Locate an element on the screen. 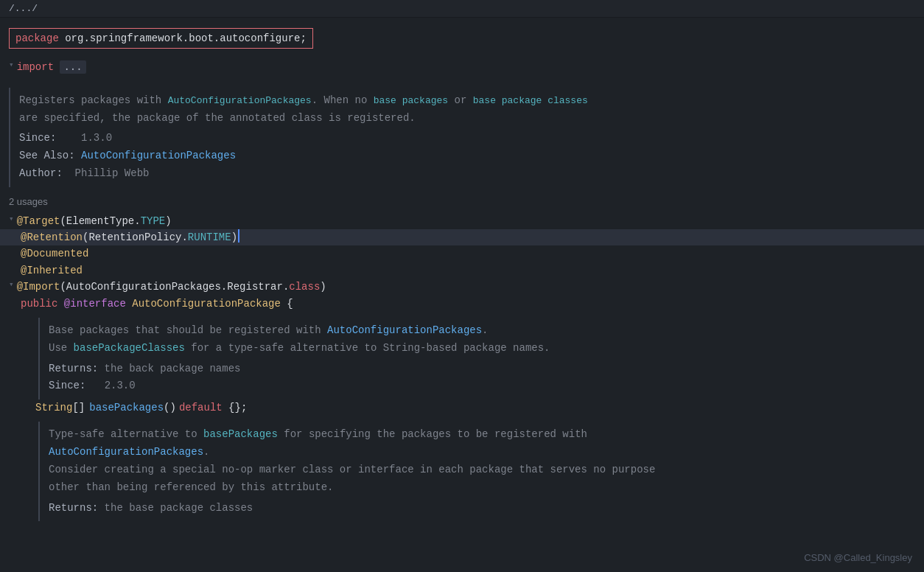 Image resolution: width=924 pixels, height=572 pixels. retention-paren: (RetentionPolicy. is located at coordinates (136, 237).